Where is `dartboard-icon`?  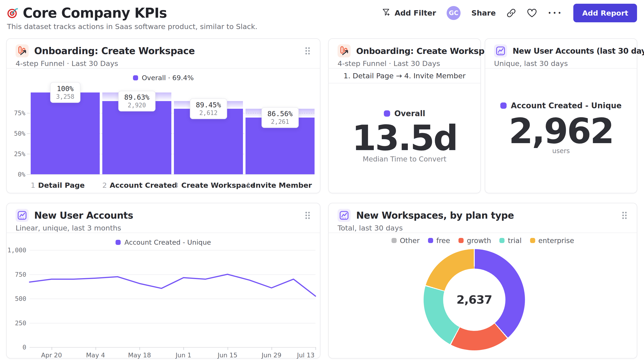 dartboard-icon is located at coordinates (12, 13).